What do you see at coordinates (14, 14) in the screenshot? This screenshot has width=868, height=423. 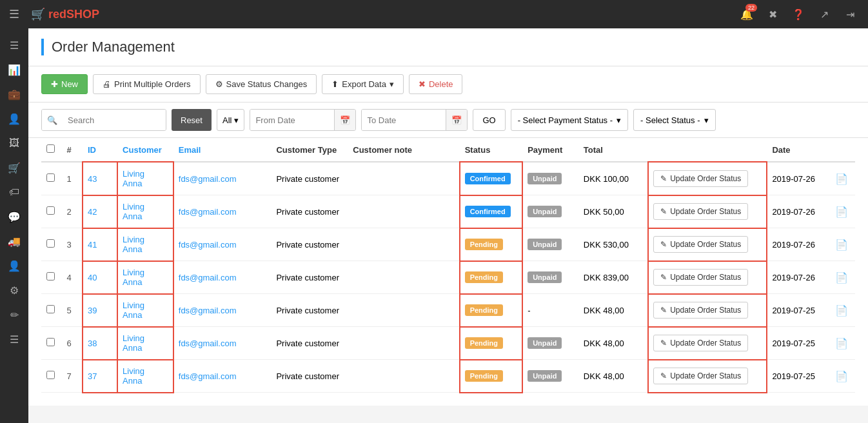 I see `hamburger-icon: ☰` at bounding box center [14, 14].